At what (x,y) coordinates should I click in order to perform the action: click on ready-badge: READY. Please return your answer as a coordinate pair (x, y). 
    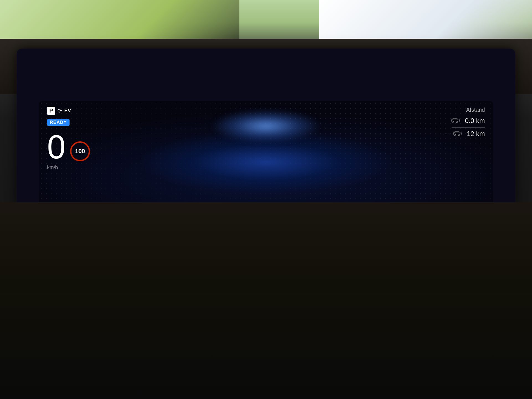
    Looking at the image, I should click on (58, 122).